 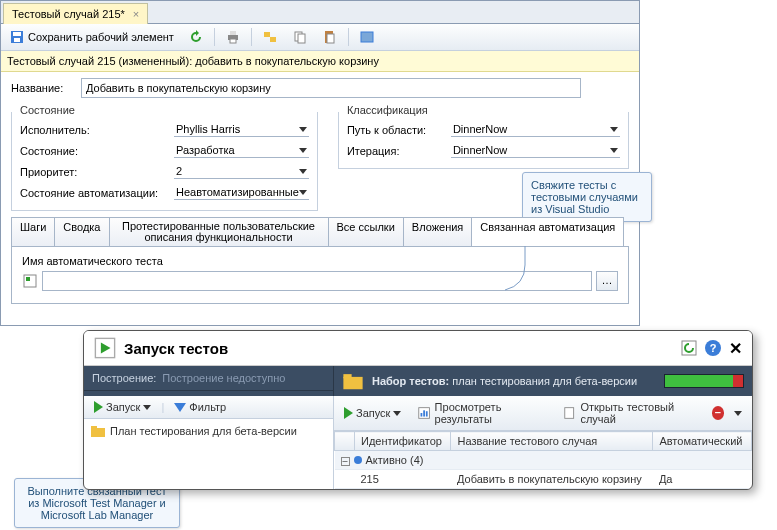 I want to click on save-button: Сохранить рабочий элемент, so click(x=92, y=37).